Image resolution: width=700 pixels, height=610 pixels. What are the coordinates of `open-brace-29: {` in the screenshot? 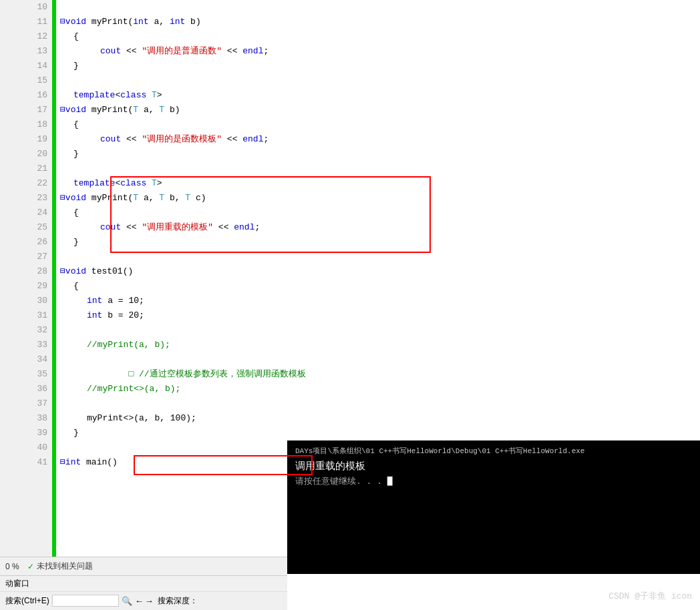 It's located at (69, 286).